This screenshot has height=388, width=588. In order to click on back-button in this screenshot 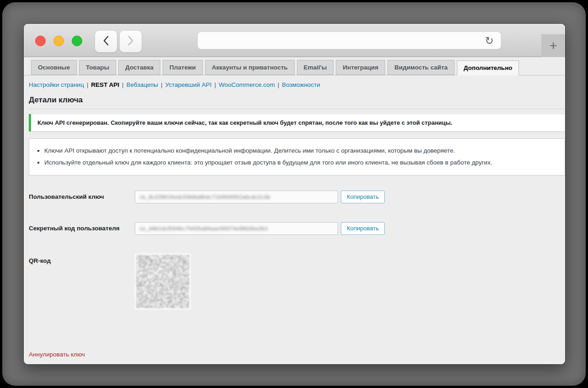, I will do `click(106, 41)`.